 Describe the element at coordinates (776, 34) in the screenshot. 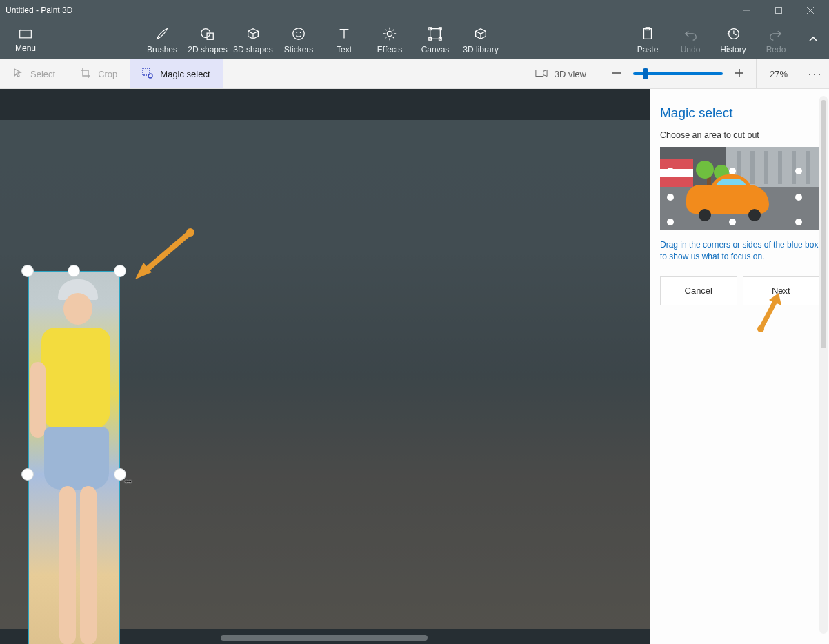

I see `redo-icon` at that location.